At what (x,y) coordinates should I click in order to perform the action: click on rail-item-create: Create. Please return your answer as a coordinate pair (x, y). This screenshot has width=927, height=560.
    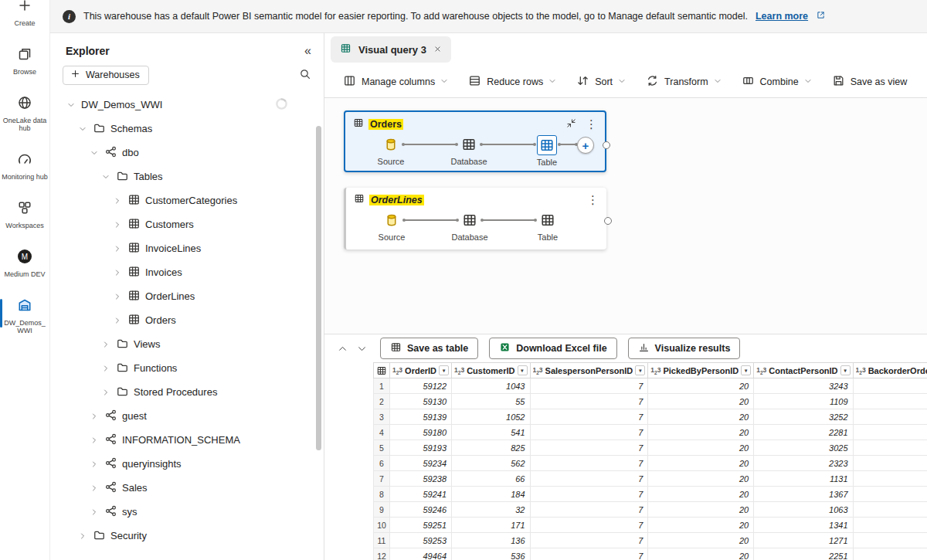
    Looking at the image, I should click on (25, 15).